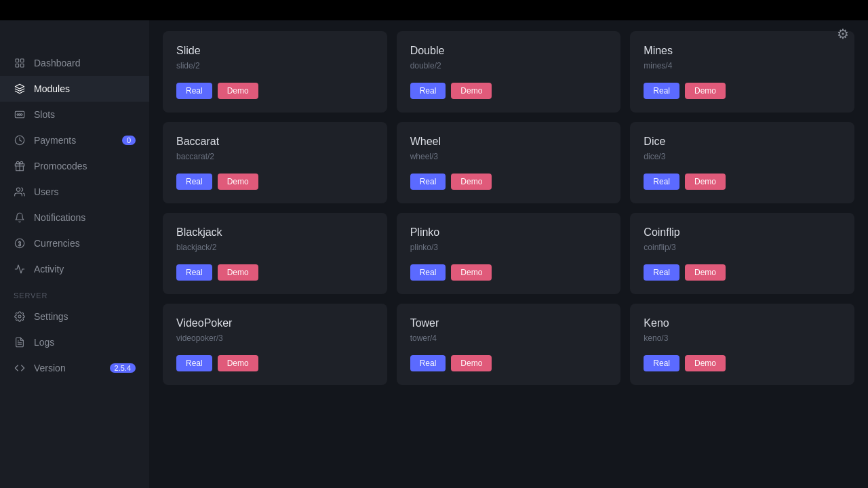 The image size is (868, 488). What do you see at coordinates (75, 218) in the screenshot?
I see `sidebar-item-notifications: Notifications` at bounding box center [75, 218].